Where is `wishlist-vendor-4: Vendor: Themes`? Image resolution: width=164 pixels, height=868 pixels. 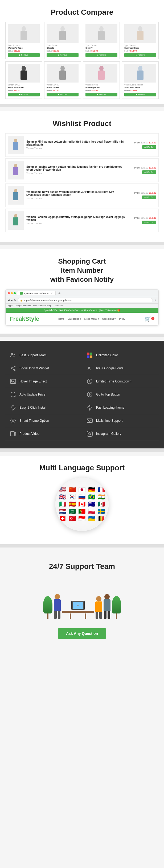
wishlist-vendor-4: Vendor: Themes is located at coordinates (77, 223).